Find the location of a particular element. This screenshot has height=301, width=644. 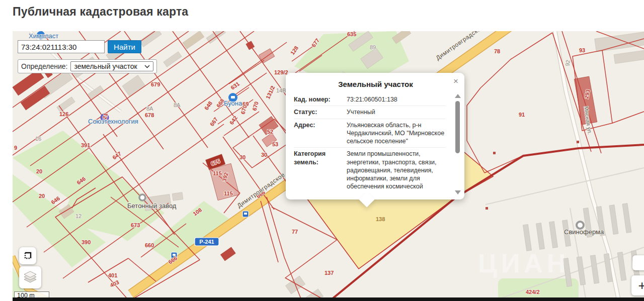

partial-right-button is located at coordinates (638, 263).